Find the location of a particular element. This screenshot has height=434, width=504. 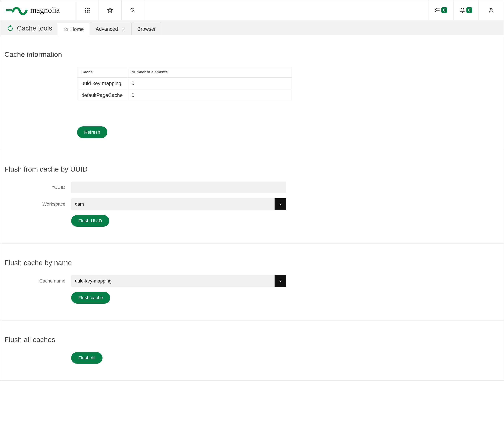

cache-name-select: uuid-key-mapping is located at coordinates (179, 281).